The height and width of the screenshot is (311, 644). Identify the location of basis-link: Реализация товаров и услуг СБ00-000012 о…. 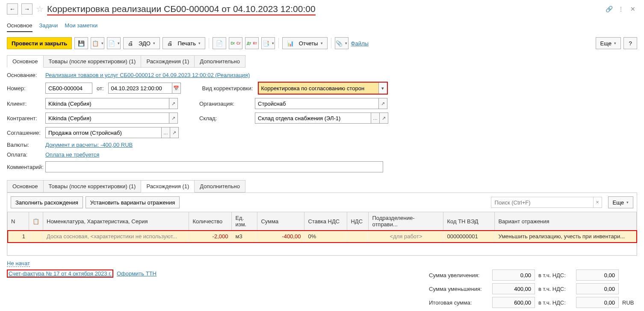
(148, 75).